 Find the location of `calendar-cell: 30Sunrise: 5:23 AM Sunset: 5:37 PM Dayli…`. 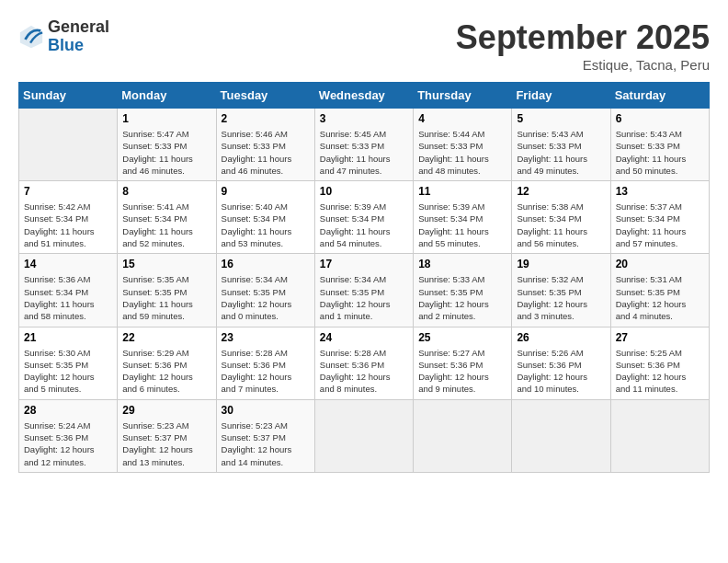

calendar-cell: 30Sunrise: 5:23 AM Sunset: 5:37 PM Dayli… is located at coordinates (265, 436).